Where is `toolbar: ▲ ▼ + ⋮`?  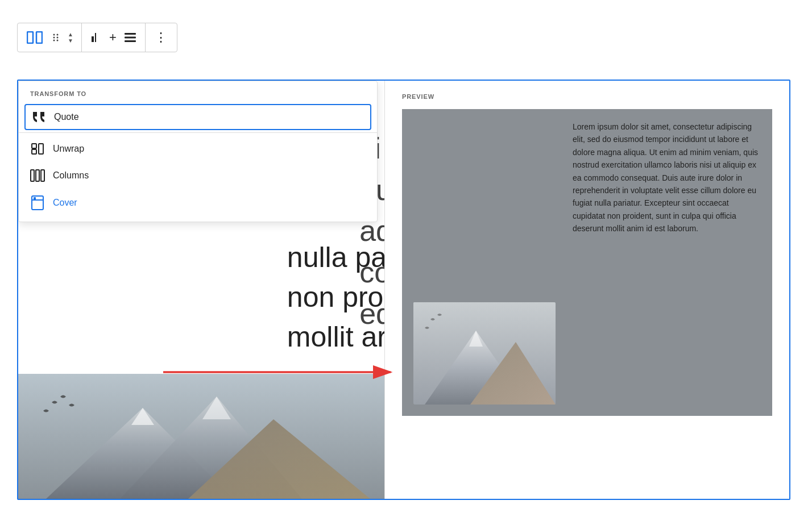 toolbar: ▲ ▼ + ⋮ is located at coordinates (97, 37).